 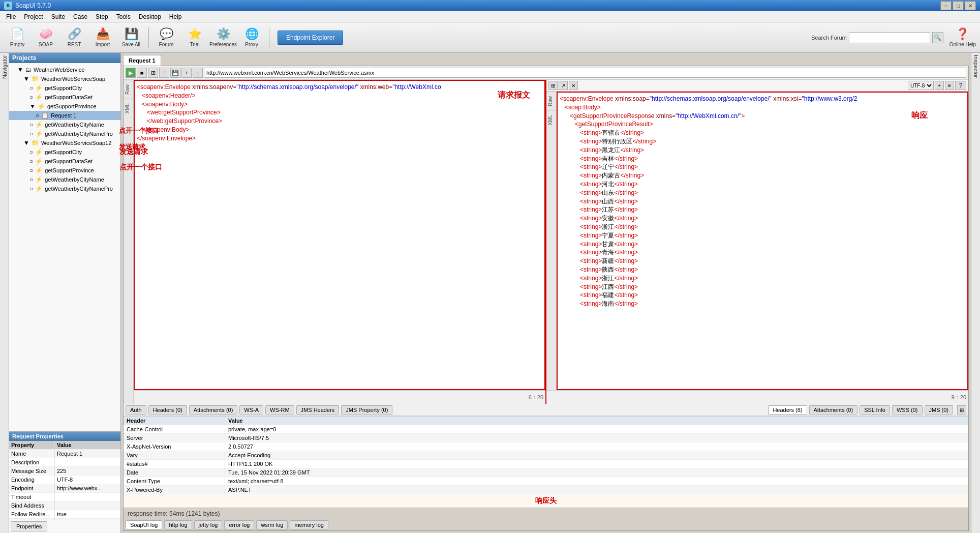 What do you see at coordinates (939, 410) in the screenshot?
I see `resp-jms-tab: JMS (0)` at bounding box center [939, 410].